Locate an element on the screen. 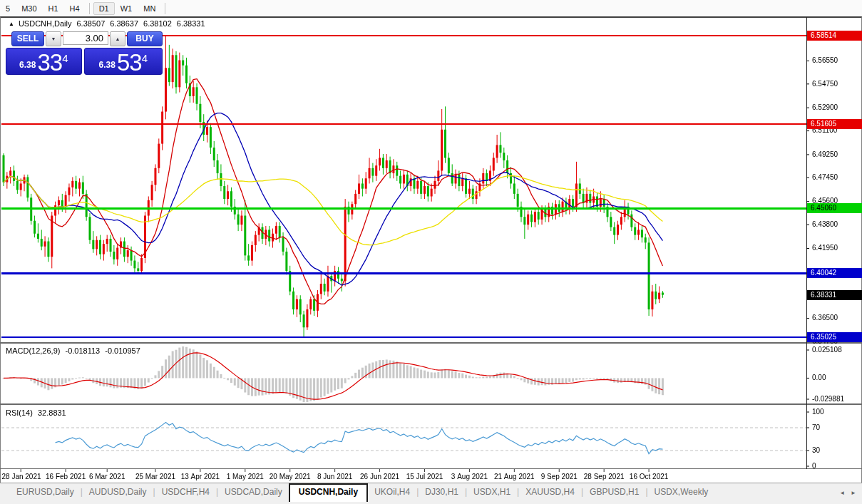  level-price-badge: 6.45060 is located at coordinates (834, 208).